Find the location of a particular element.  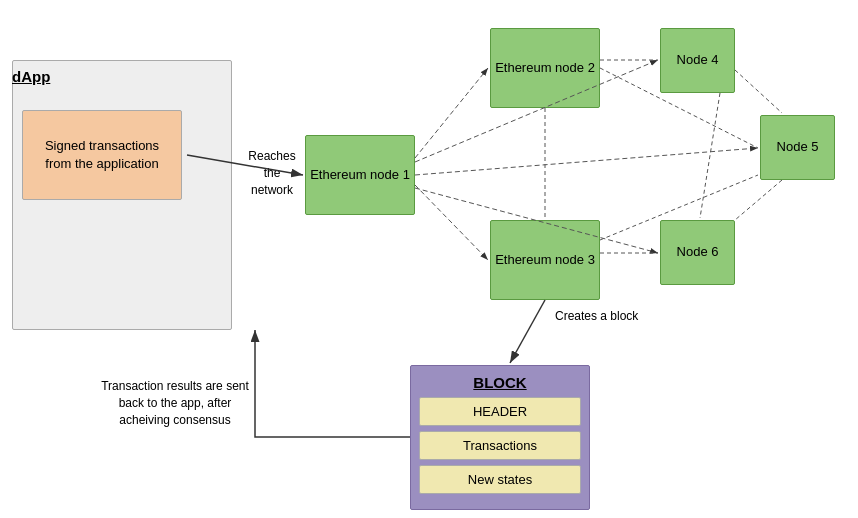

block-container: BLOCK HEADER Transactions New states is located at coordinates (500, 438).